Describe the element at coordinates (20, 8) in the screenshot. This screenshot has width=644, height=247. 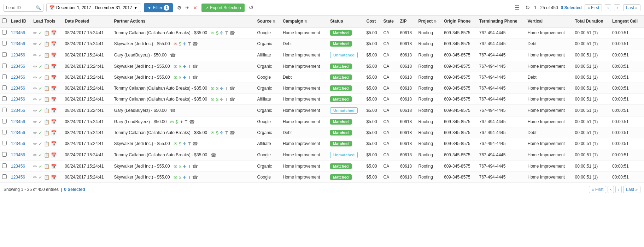
I see `search-input` at that location.